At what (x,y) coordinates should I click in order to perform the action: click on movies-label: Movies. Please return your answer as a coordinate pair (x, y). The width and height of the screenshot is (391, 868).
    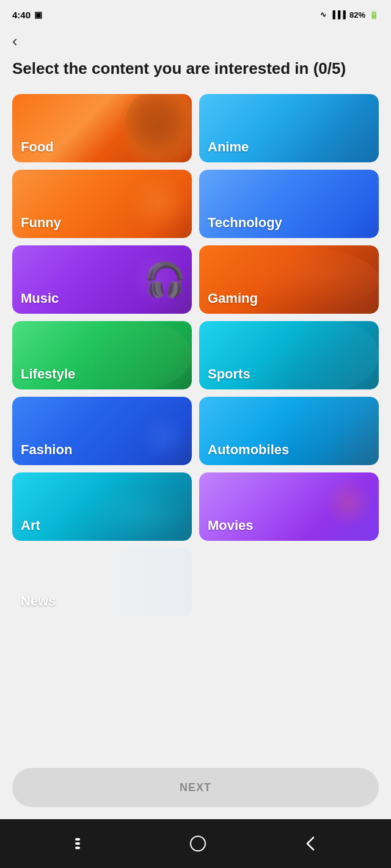
    Looking at the image, I should click on (231, 526).